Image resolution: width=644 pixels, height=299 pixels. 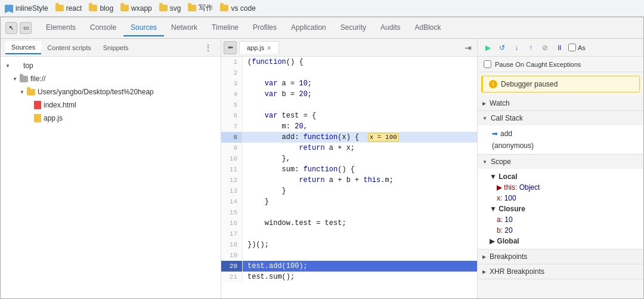 What do you see at coordinates (561, 64) in the screenshot?
I see `pause-exceptions-row: Pause On Caught Exceptions` at bounding box center [561, 64].